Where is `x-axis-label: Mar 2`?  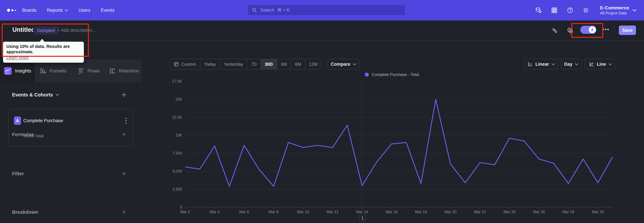
x-axis-label: Mar 2 is located at coordinates (185, 212).